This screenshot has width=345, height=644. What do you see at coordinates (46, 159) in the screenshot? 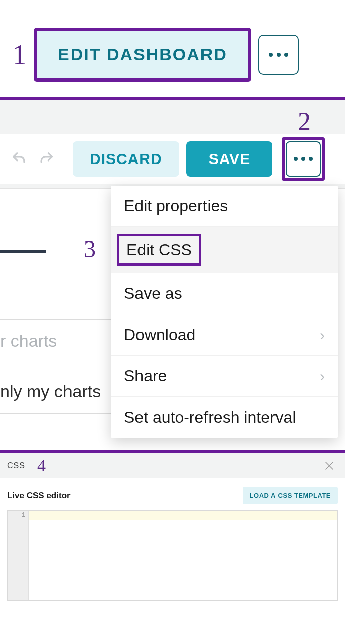
I see `redo-button` at bounding box center [46, 159].